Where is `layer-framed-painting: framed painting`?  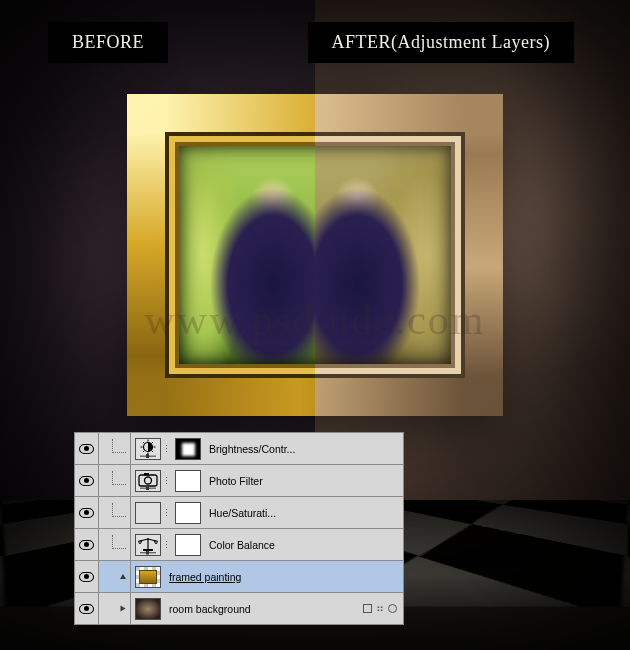
layer-framed-painting: framed painting is located at coordinates (239, 576).